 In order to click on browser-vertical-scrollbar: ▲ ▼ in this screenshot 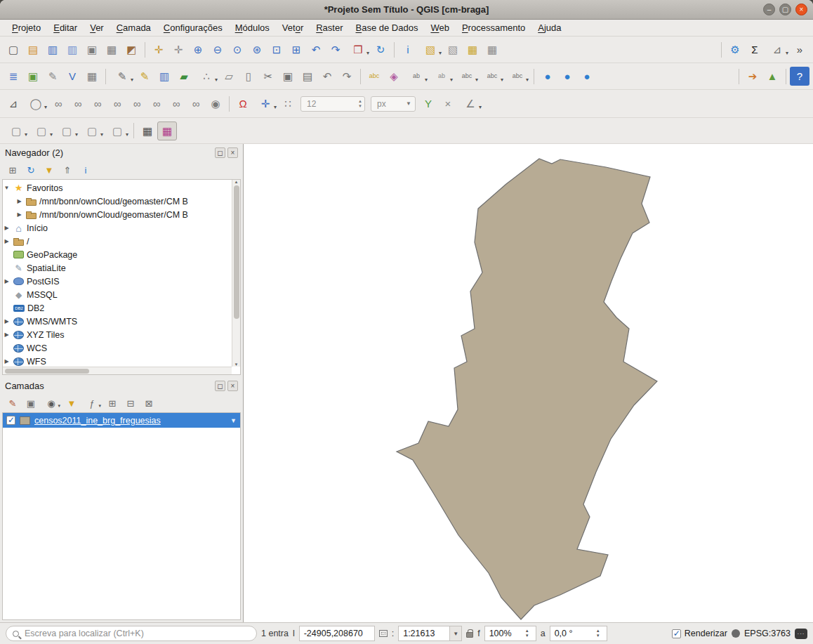, I will do `click(236, 273)`.